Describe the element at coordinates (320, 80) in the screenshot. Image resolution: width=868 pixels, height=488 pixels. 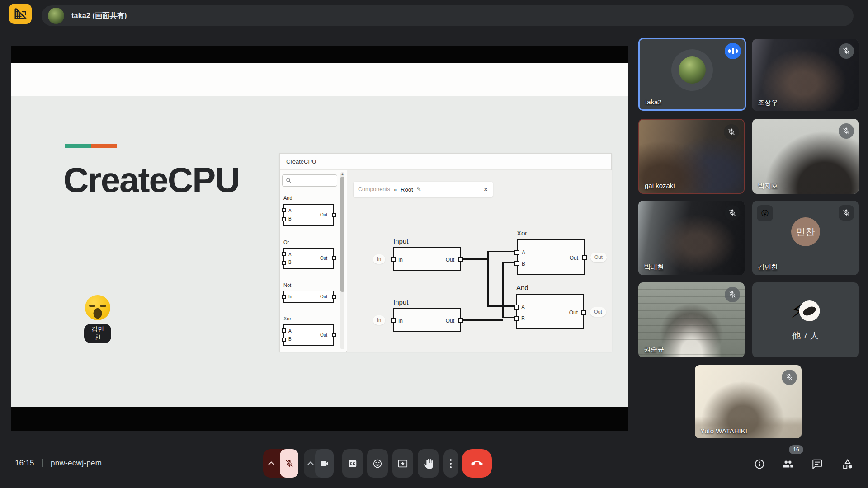
I see `share-white-band` at that location.